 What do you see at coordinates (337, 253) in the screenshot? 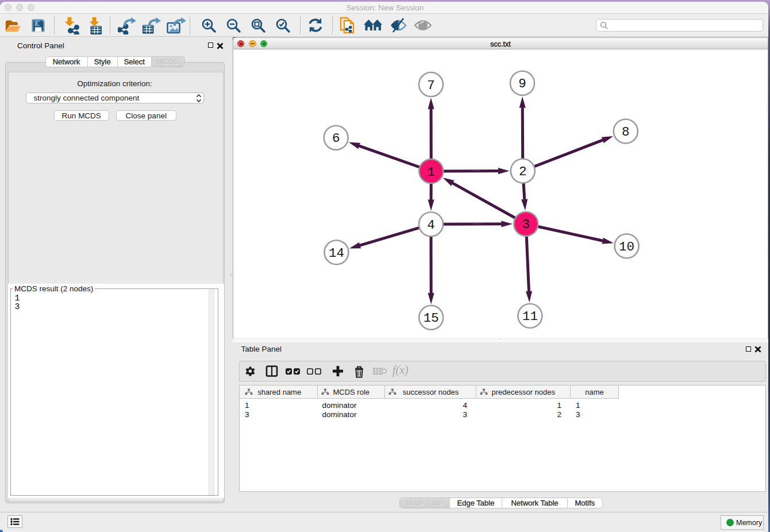
I see `svg-text: 14` at bounding box center [337, 253].